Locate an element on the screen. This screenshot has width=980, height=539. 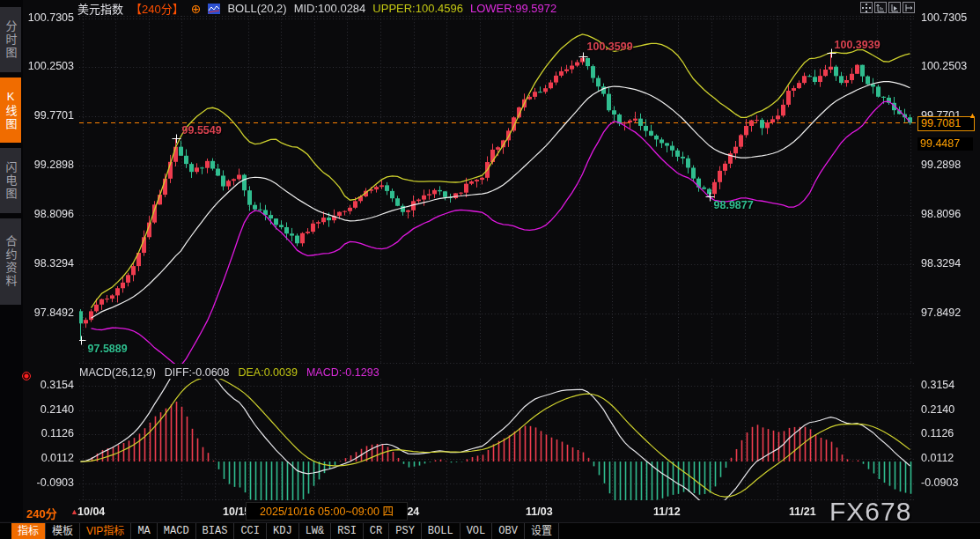
toolbar-item-PSY: PSY is located at coordinates (405, 531).